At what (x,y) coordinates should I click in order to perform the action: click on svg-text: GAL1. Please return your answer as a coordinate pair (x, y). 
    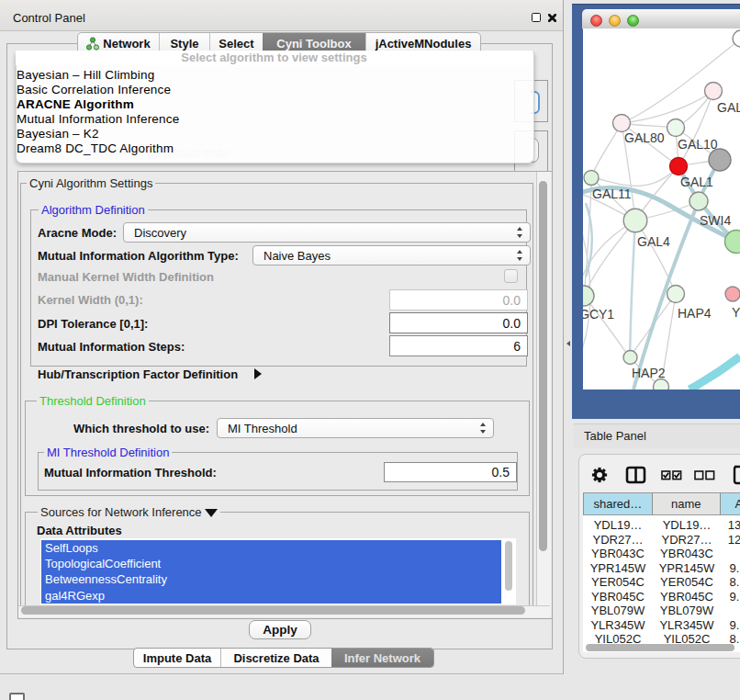
    Looking at the image, I should click on (697, 182).